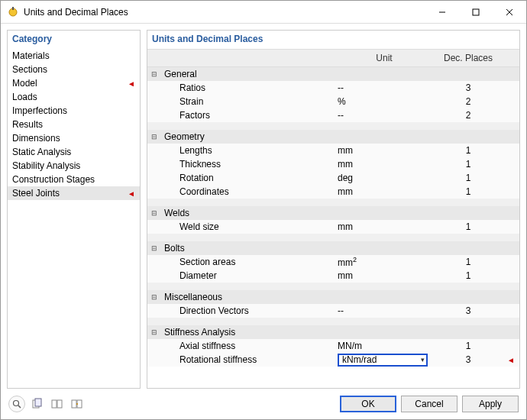  I want to click on window-title: Units and Decimal Places, so click(225, 12).